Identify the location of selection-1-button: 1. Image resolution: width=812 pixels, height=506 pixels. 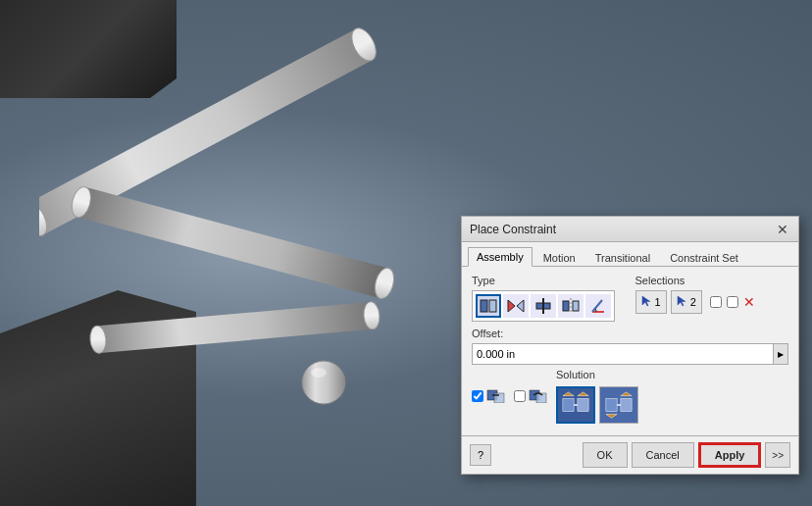
(651, 302).